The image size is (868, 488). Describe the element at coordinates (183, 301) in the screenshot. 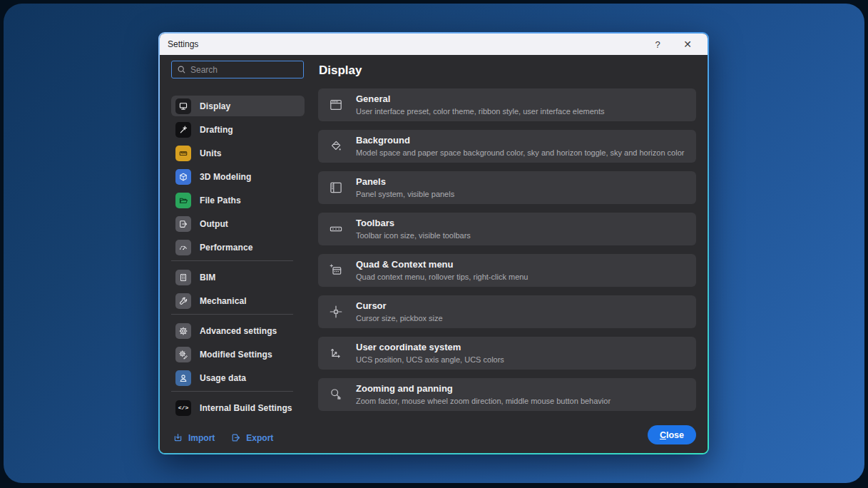

I see `wrench-icon` at that location.